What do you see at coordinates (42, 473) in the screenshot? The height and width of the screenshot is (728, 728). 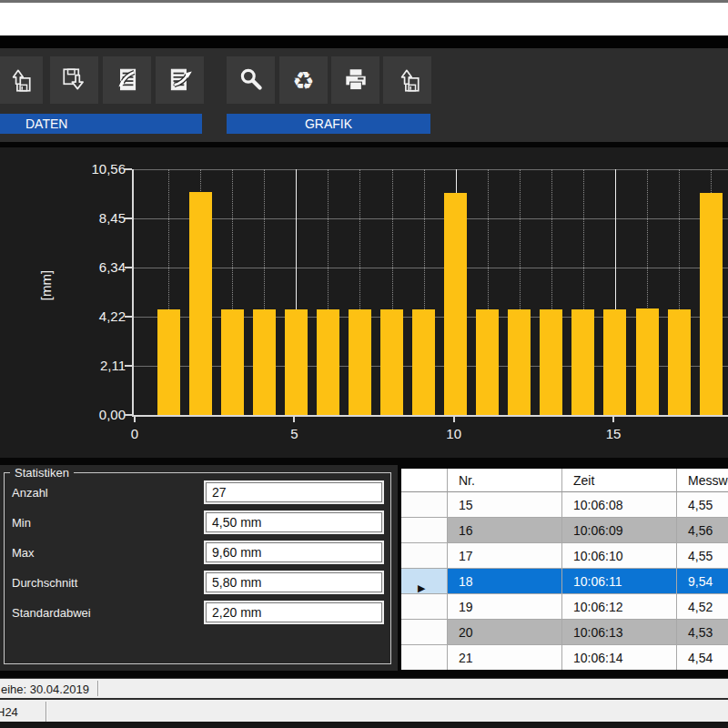 I see `statistics-title: Statistiken` at bounding box center [42, 473].